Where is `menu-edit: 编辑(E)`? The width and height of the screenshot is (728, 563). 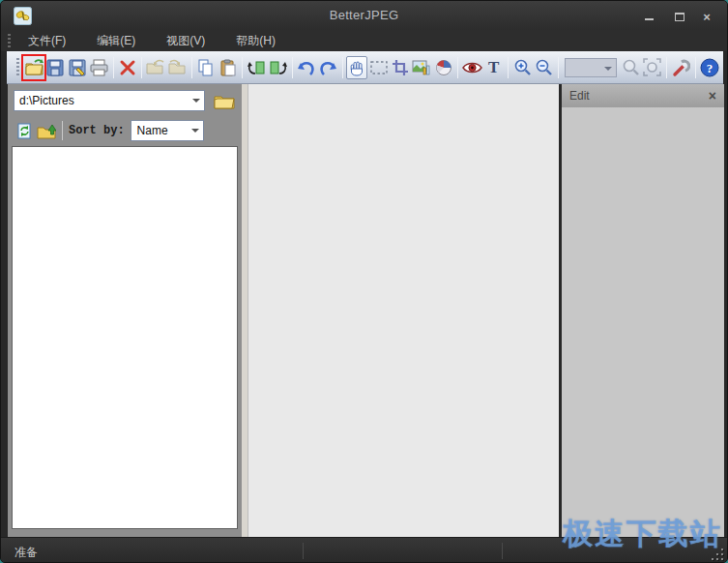
menu-edit: 编辑(E) is located at coordinates (116, 41).